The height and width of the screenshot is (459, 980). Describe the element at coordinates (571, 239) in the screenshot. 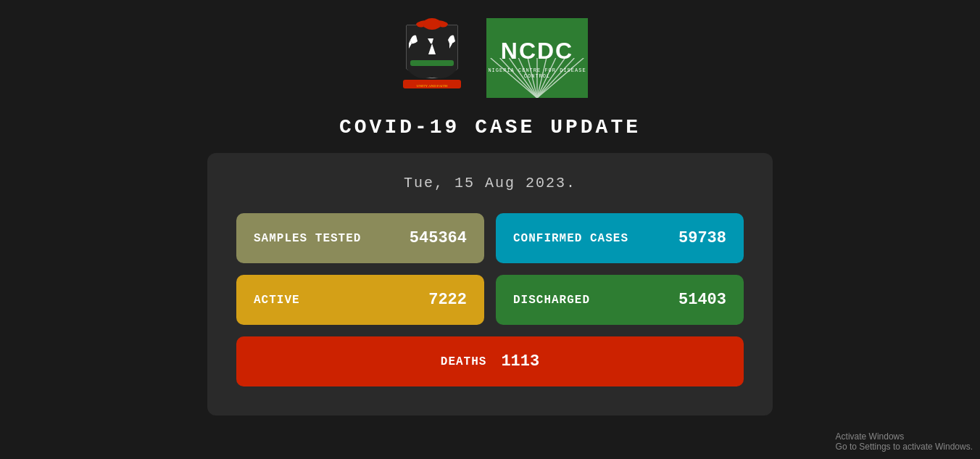

I see `confirmed-cases-label: CONFIRMED CASES` at that location.